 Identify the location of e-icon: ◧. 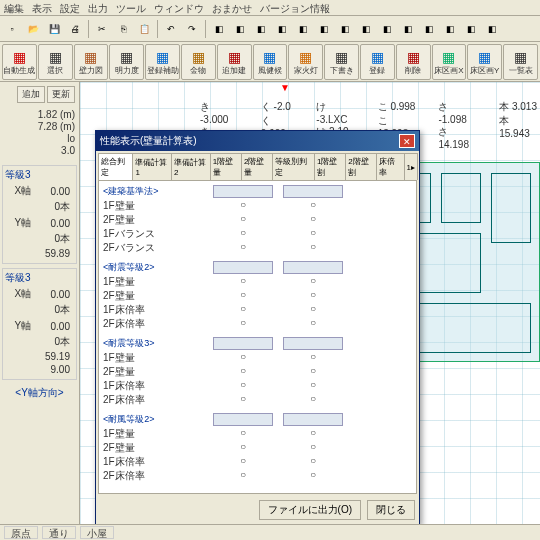
(303, 29).